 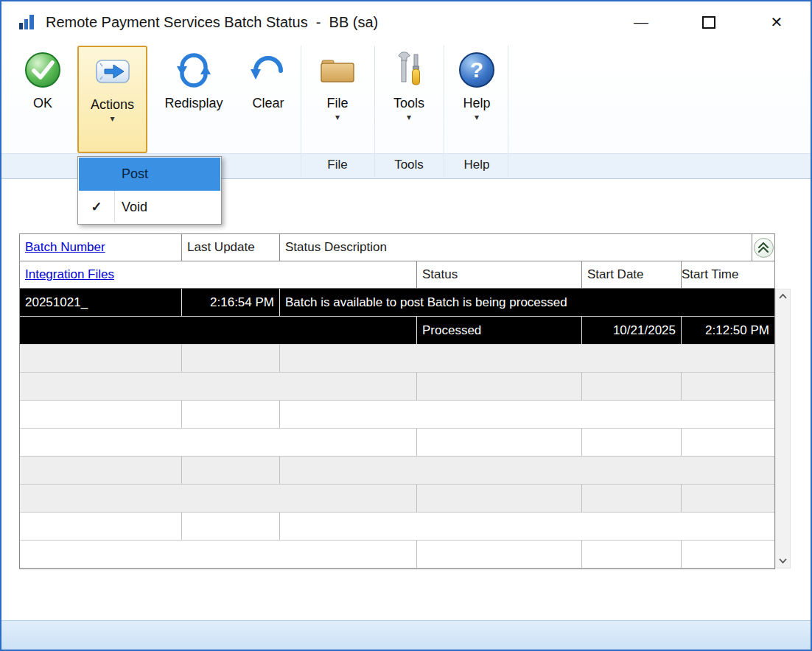 I want to click on double-chevron-up-icon, so click(x=763, y=247).